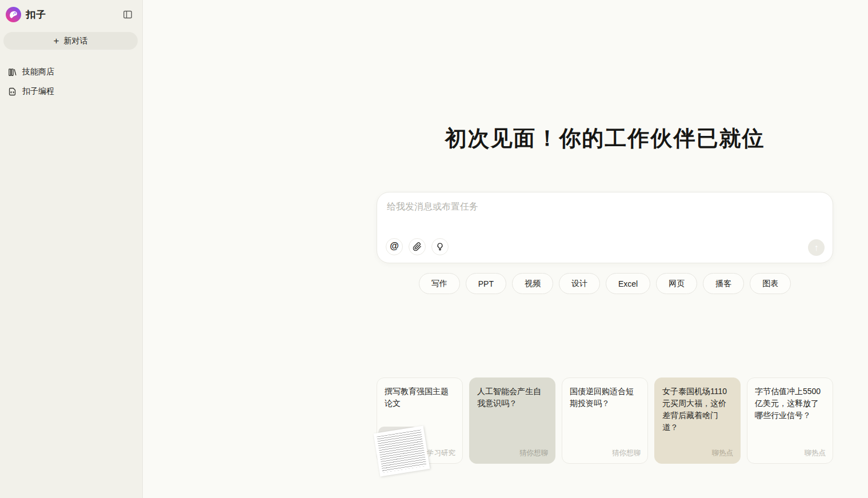 Image resolution: width=868 pixels, height=498 pixels. I want to click on sidebar-item-coze-coding: 扣子编程, so click(71, 91).